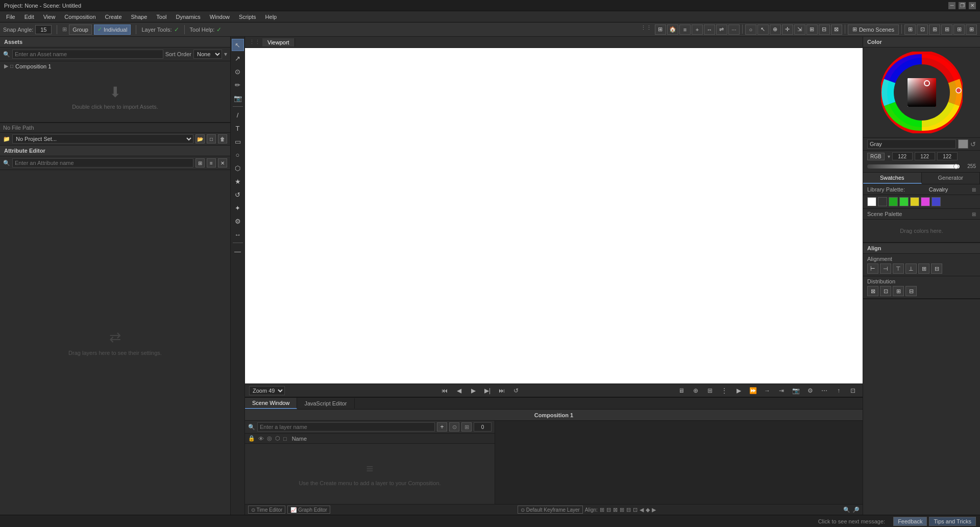 This screenshot has height=527, width=980. Describe the element at coordinates (211, 163) in the screenshot. I see `attr-sort-button: ≡` at that location.